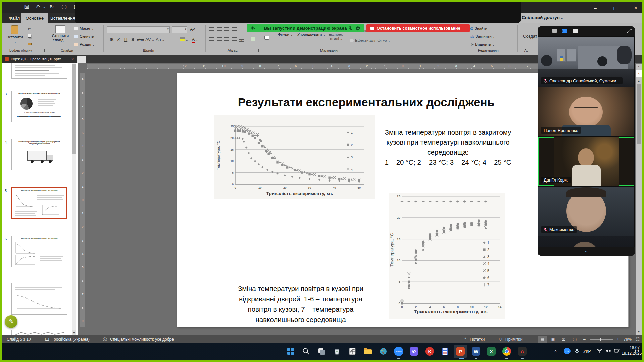  Describe the element at coordinates (39, 155) in the screenshot. I see `thumbnail-slide-4: Автомобілі-рефрижератори для транспортув…` at that location.